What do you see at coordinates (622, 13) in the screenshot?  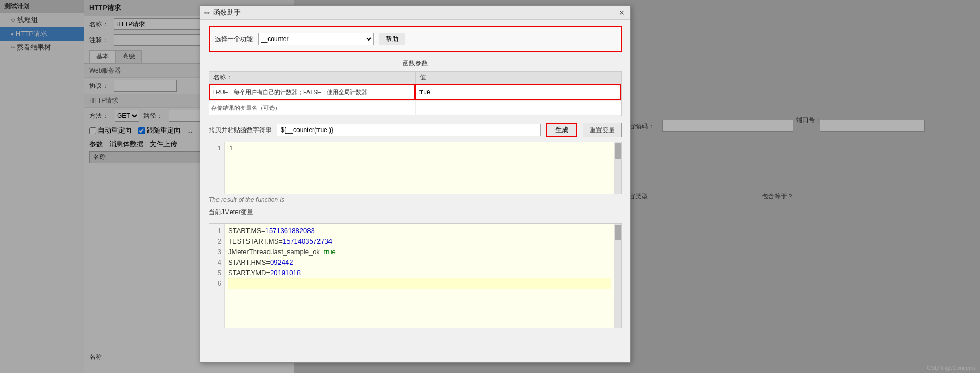 I see `close-button: ✕` at bounding box center [622, 13].